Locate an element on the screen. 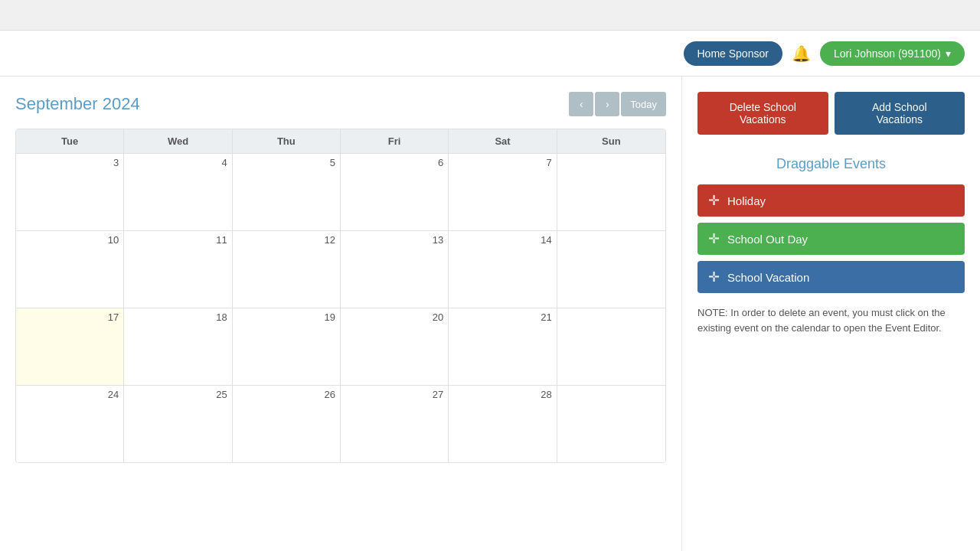  days-header: TueWedThuFriSatSun is located at coordinates (341, 141).